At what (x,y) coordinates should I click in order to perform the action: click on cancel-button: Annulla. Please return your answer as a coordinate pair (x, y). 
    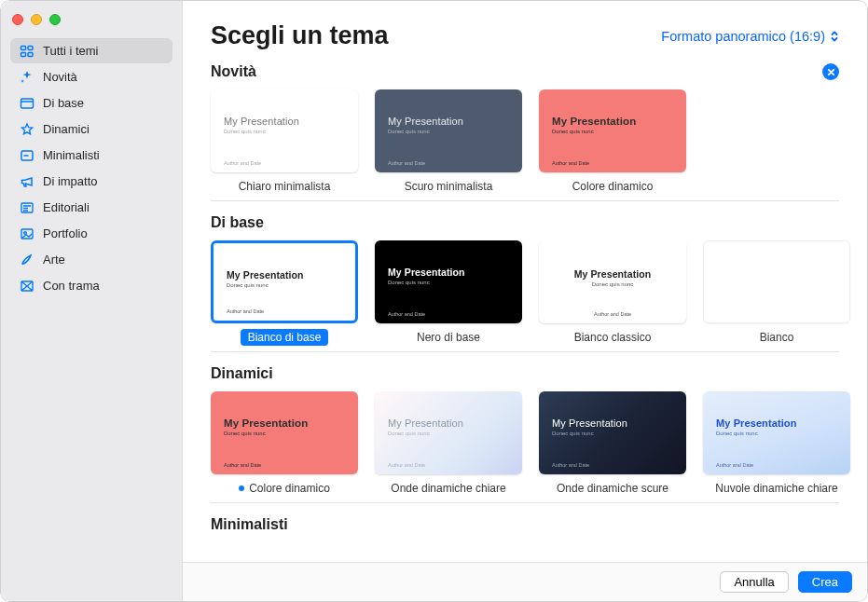
    Looking at the image, I should click on (753, 581).